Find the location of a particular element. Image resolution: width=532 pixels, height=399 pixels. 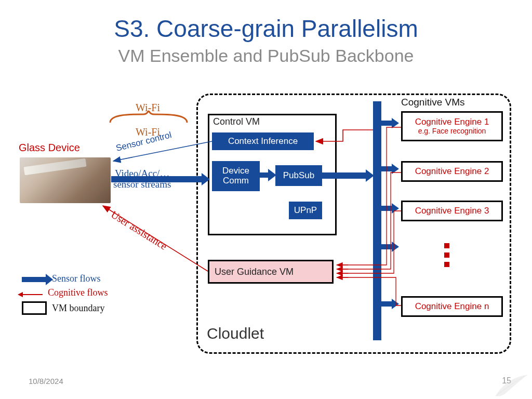

cognitive-engine-2-box: Cognitive Engine 2 is located at coordinates (452, 171).